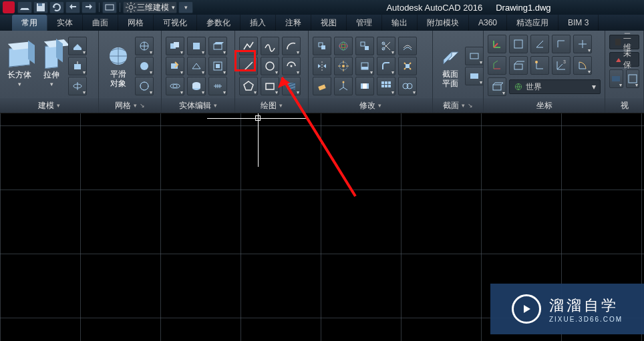 The height and width of the screenshot is (341, 644). What do you see at coordinates (249, 86) in the screenshot?
I see `polygon-icon` at bounding box center [249, 86].